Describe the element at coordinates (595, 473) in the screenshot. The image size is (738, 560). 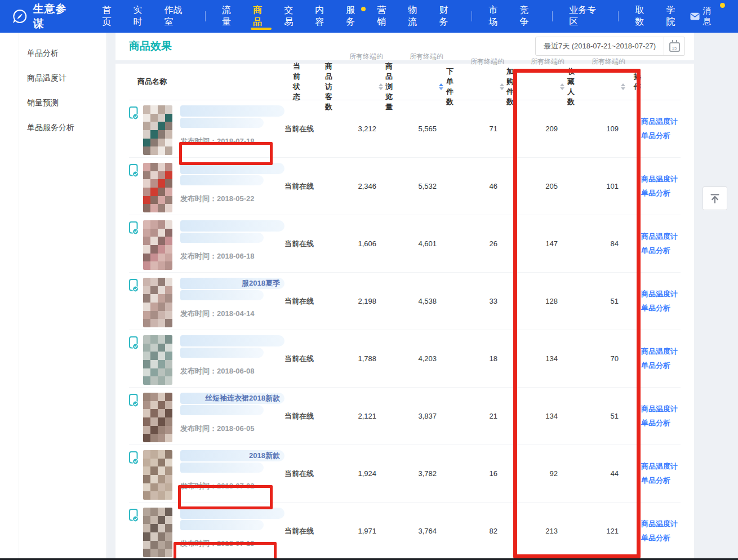
I see `favorites-cell: 44` at that location.